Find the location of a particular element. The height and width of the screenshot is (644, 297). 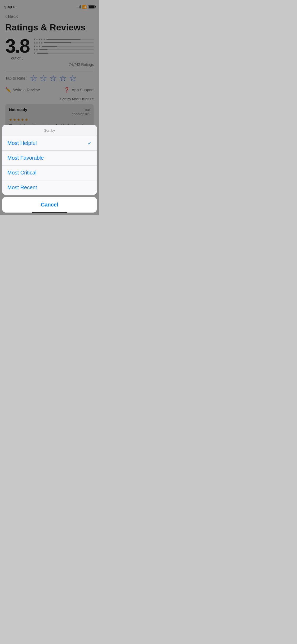

sort-most-critical-label: Most Critical is located at coordinates (22, 173).